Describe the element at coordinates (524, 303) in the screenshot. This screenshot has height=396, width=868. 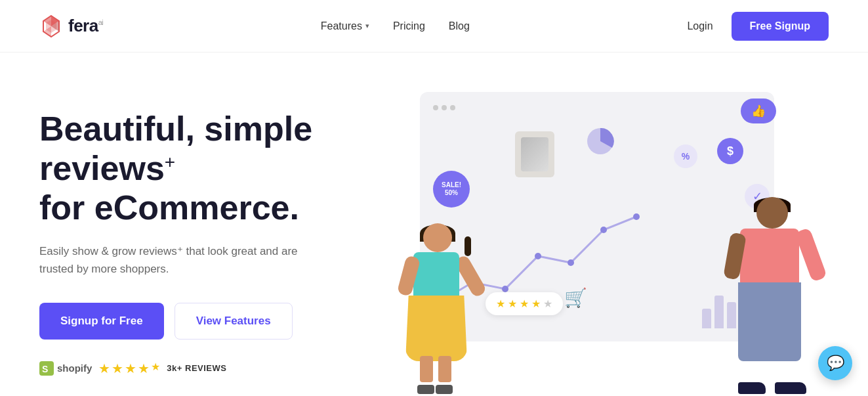
I see `fstar-3: ★` at that location.